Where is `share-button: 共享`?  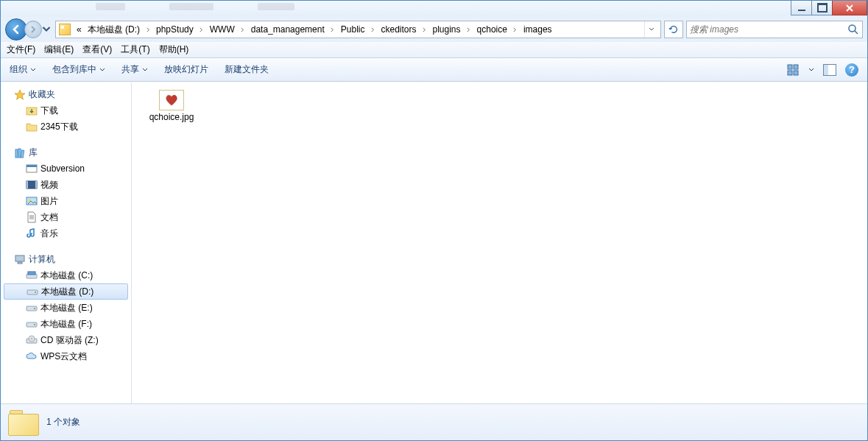
share-button: 共享 is located at coordinates (135, 69).